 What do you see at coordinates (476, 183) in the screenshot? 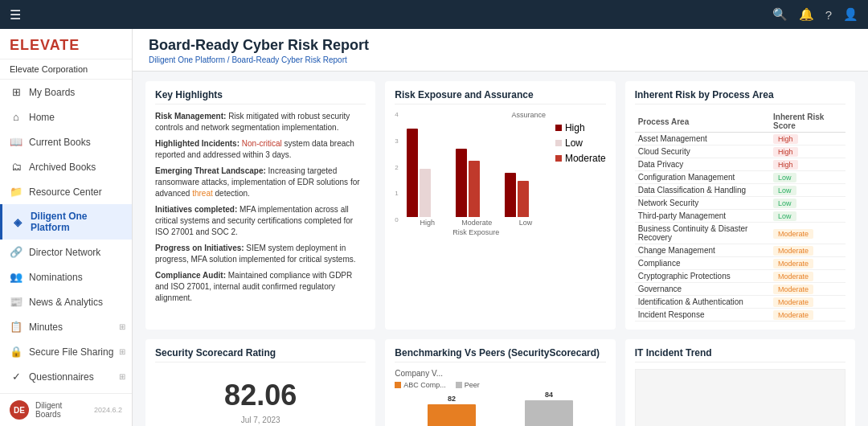
I see `chart-group-moderate` at bounding box center [476, 183].